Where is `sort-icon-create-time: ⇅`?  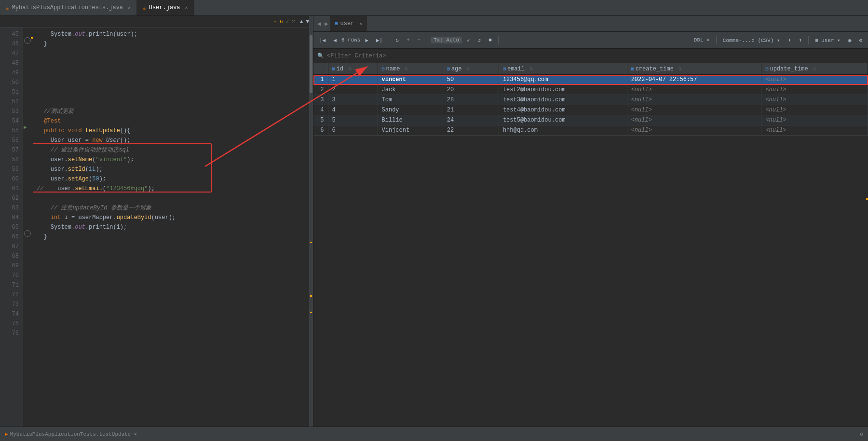 sort-icon-create-time: ⇅ is located at coordinates (680, 69).